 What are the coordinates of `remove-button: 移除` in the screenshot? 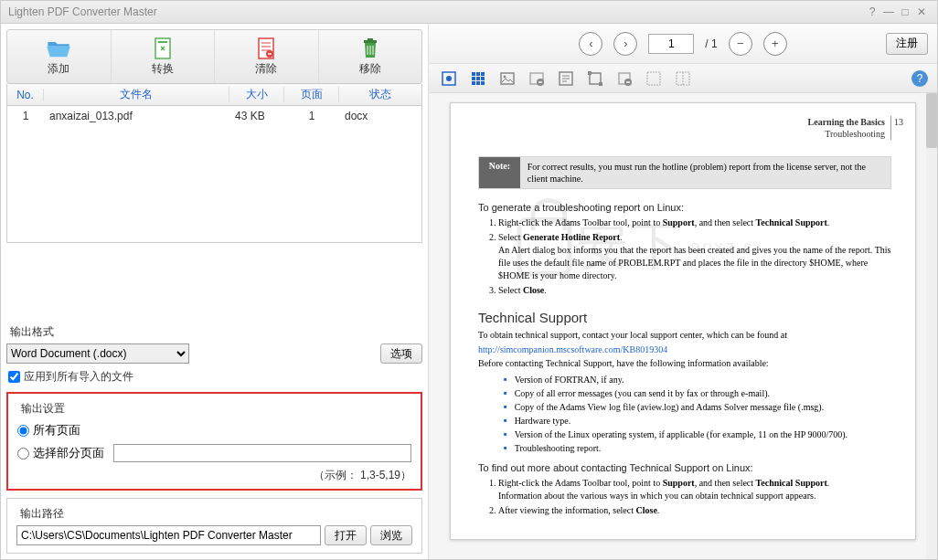 It's located at (371, 57).